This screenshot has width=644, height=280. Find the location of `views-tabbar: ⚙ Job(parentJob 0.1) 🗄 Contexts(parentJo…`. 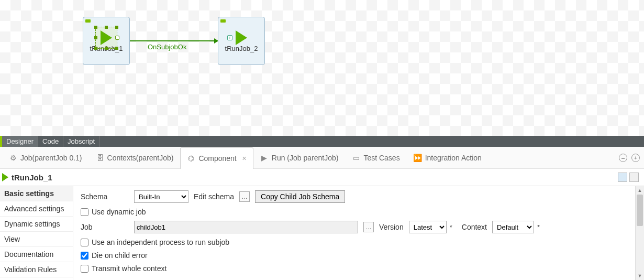

views-tabbar: ⚙ Job(parentJob 0.1) 🗄 Contexts(parentJo… is located at coordinates (322, 158).